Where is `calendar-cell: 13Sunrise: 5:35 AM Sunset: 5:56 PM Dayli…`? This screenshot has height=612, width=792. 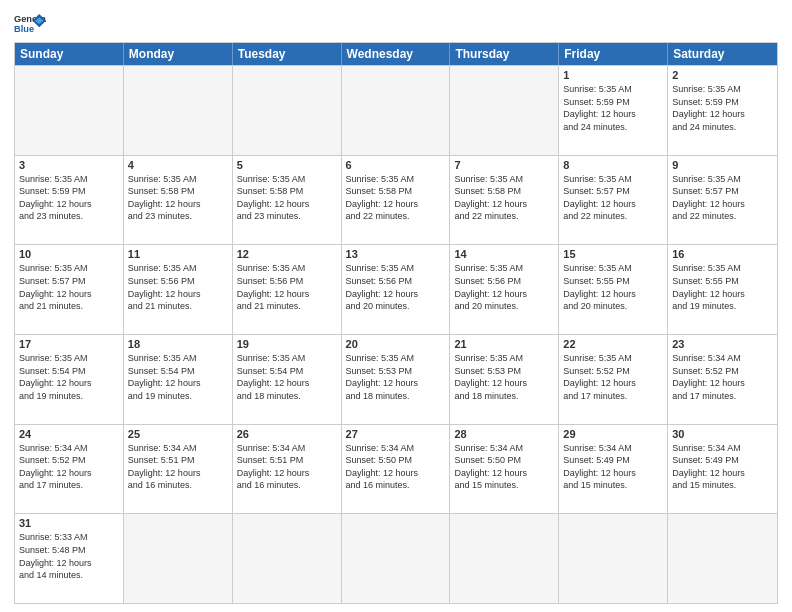
calendar-cell: 13Sunrise: 5:35 AM Sunset: 5:56 PM Dayli… is located at coordinates (396, 290).